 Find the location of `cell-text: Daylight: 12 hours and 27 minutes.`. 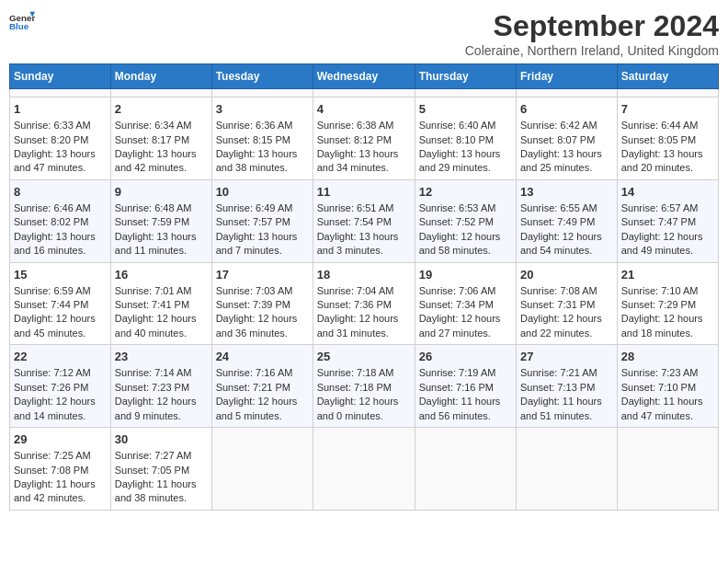

cell-text: Daylight: 12 hours and 27 minutes. is located at coordinates (465, 326).